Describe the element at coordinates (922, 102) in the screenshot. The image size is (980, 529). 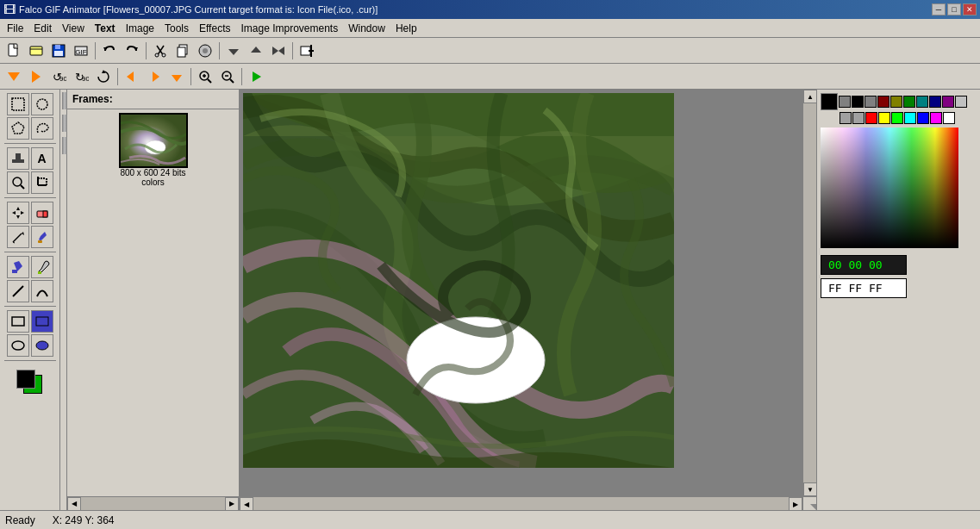
I see `swatch-teal` at that location.